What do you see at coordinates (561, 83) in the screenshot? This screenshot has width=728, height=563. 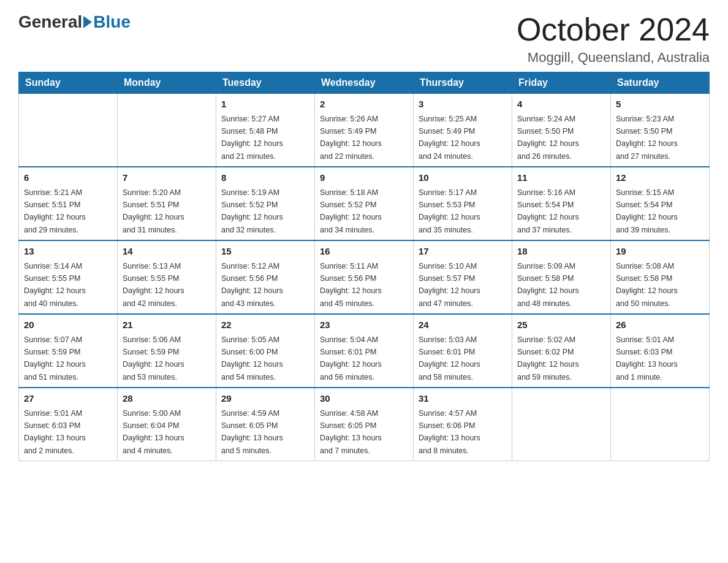 I see `calendar-header-friday: Friday` at bounding box center [561, 83].